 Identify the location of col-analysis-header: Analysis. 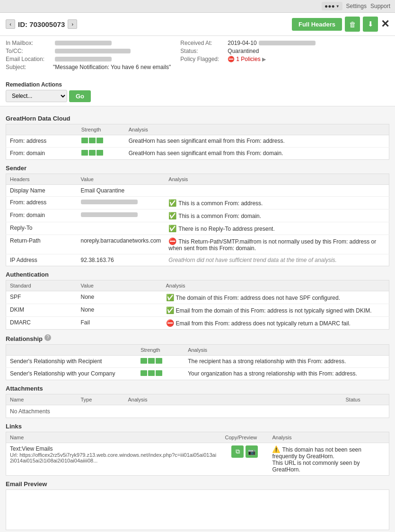
(257, 130).